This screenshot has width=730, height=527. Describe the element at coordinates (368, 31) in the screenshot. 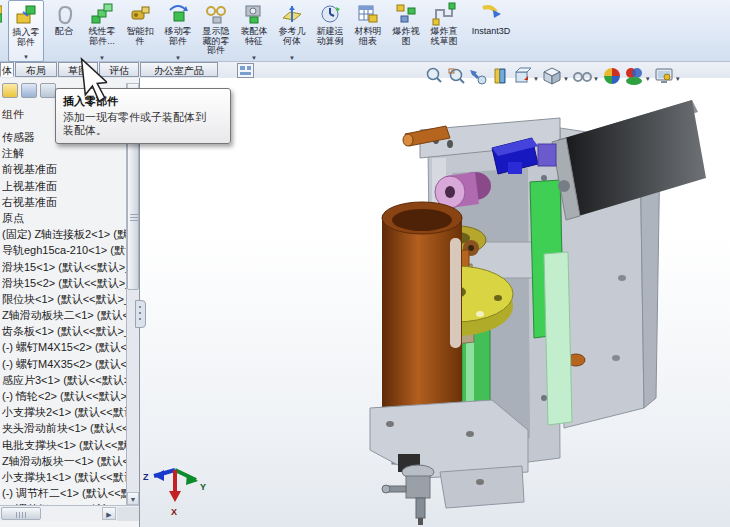

I see `bill-of-materials-button: 材料明细表` at that location.